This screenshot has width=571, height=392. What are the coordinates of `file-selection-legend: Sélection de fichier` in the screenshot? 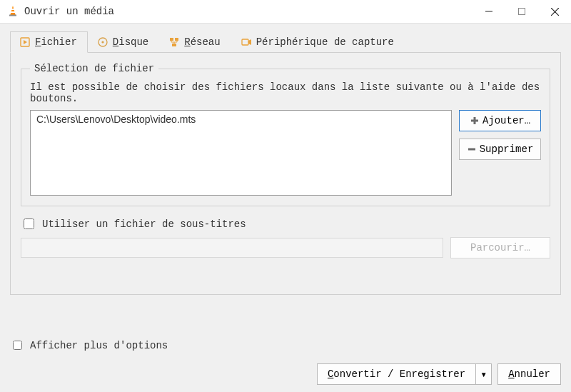 It's located at (94, 69).